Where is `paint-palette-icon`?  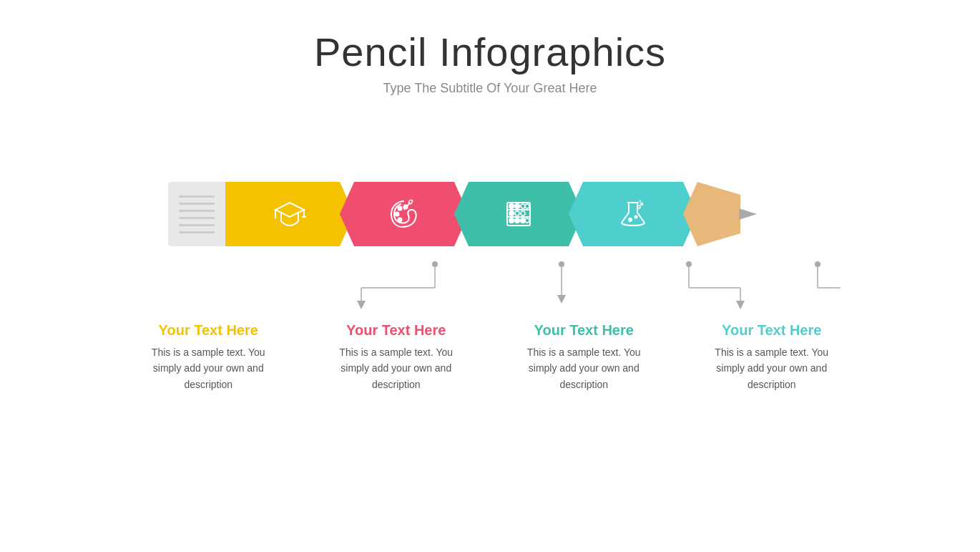 paint-palette-icon is located at coordinates (404, 214).